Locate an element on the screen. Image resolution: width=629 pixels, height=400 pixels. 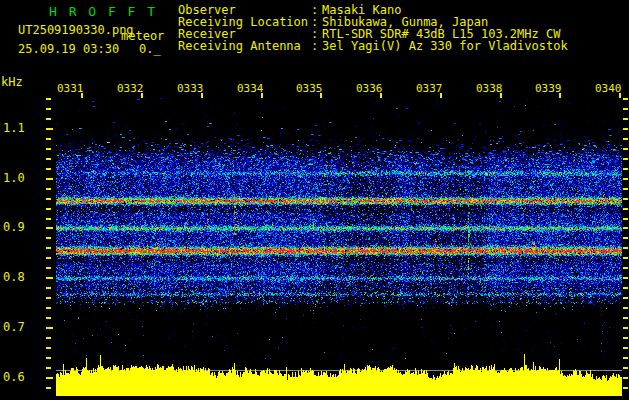
freq-axis-unit-label: kHz is located at coordinates (12, 82).